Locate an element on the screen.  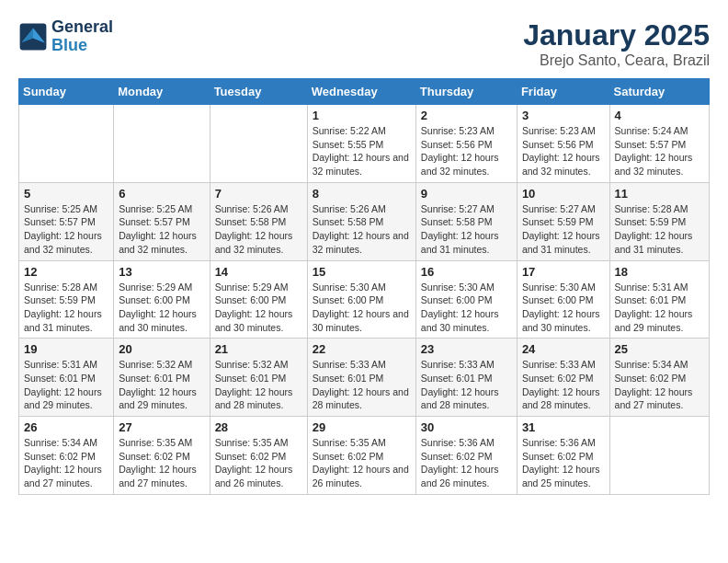
day-info: Sunrise: 5:36 AMSunset: 6:02 PMDaylight:… is located at coordinates (467, 464).